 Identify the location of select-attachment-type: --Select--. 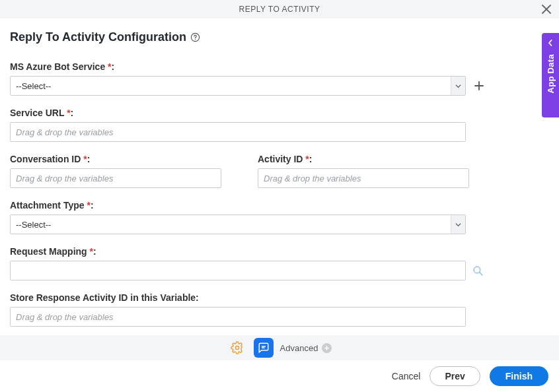
(238, 224).